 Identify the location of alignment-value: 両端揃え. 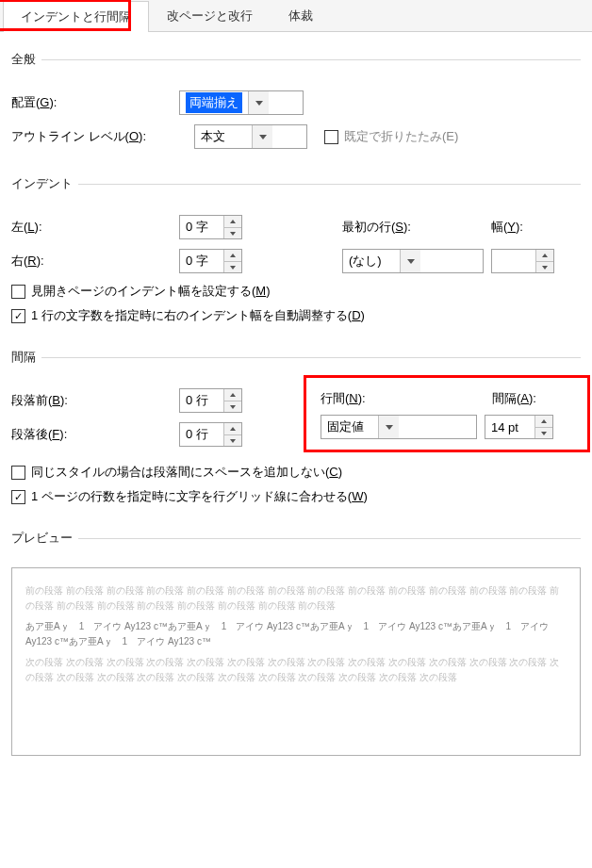
(214, 103).